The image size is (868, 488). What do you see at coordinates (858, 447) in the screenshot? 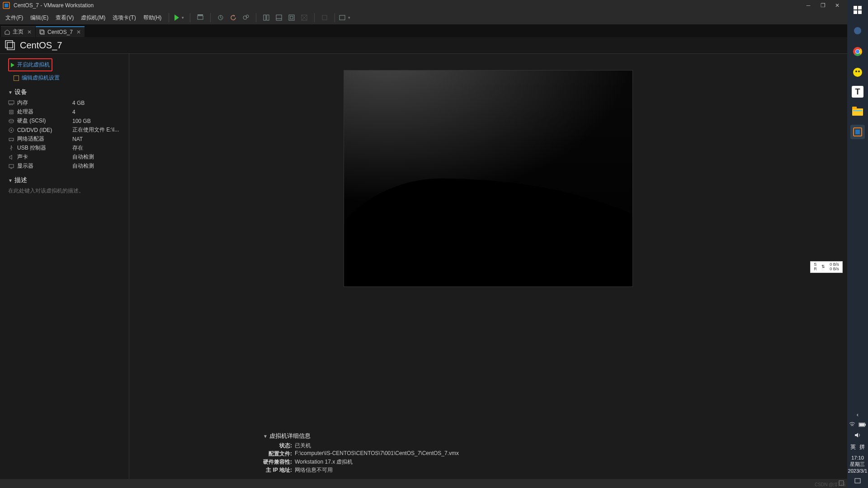
I see `ime-indicator: 英拼` at bounding box center [858, 447].